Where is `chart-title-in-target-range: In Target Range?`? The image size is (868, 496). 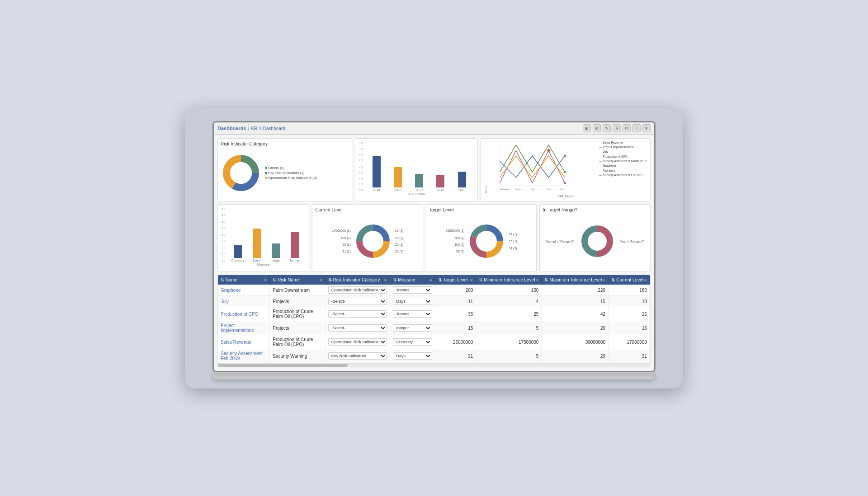
chart-title-in-target-range: In Target Range? is located at coordinates (595, 210).